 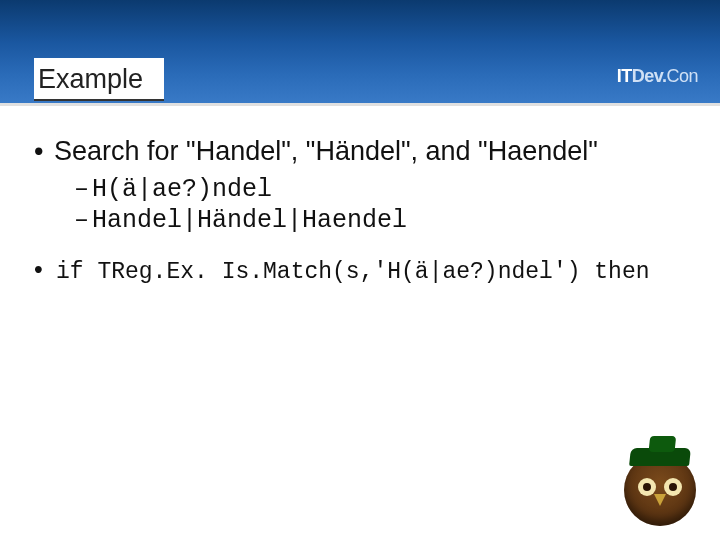 I want to click on owl-cap-icon, so click(x=660, y=457).